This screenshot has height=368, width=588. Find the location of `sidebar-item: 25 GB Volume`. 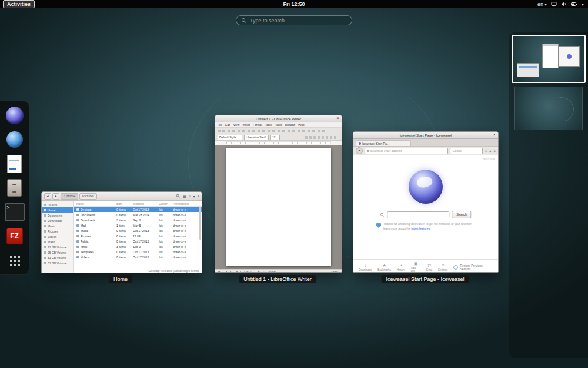

sidebar-item: 25 GB Volume is located at coordinates (58, 252).